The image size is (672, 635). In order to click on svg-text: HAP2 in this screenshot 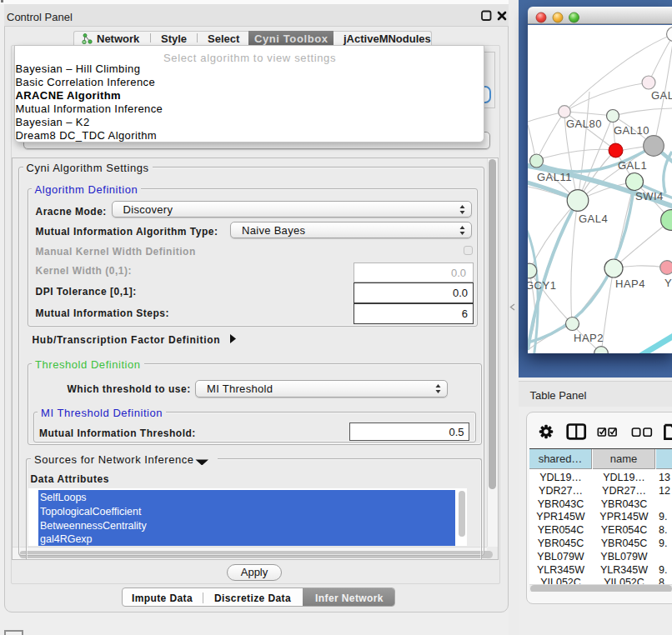, I will do `click(589, 338)`.